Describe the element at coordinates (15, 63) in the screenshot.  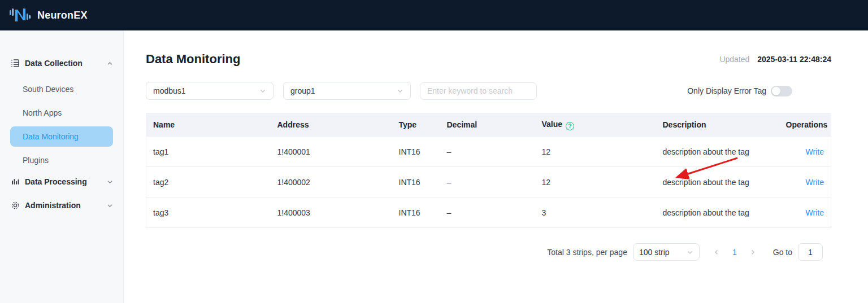
I see `grid-icon` at that location.